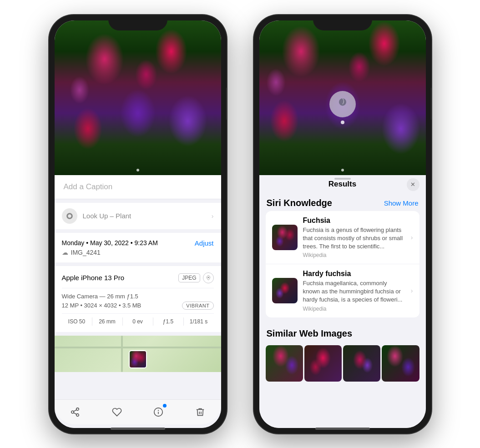 Image resolution: width=480 pixels, height=448 pixels. I want to click on knowledge-card: Fuchsia Fuchsia is a genus of flowering …, so click(343, 264).